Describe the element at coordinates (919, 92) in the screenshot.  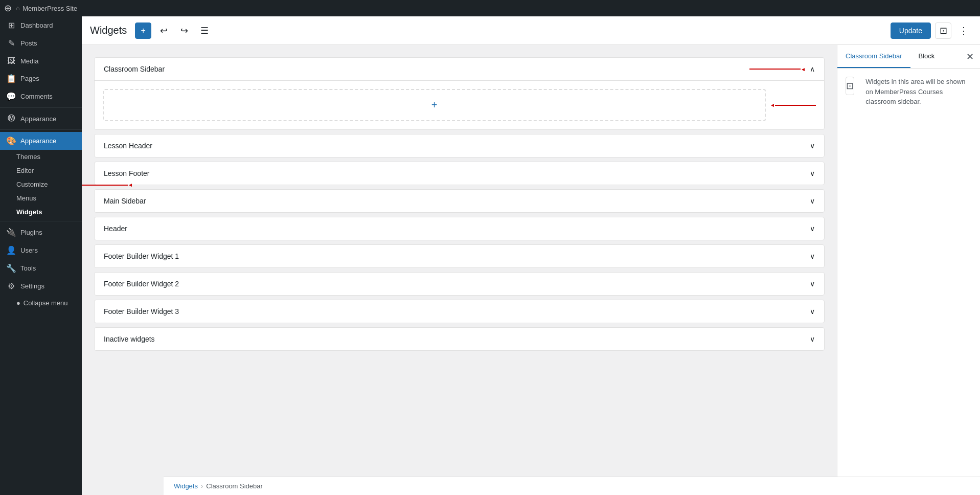
I see `widget-area-description: Widgets in this area will be shown on Me…` at that location.